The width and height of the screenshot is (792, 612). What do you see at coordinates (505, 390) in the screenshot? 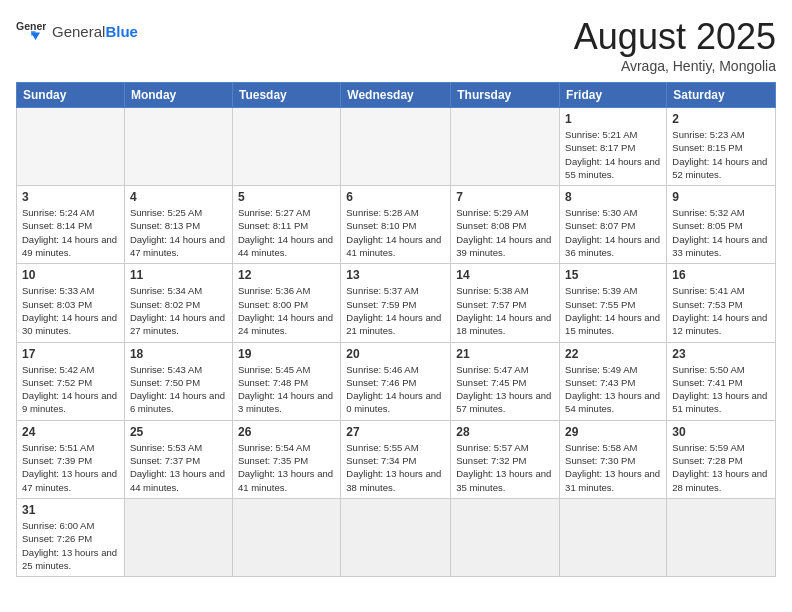
I see `day-info: Sunrise: 5:47 AM Sunset: 7:45 PM Dayligh…` at bounding box center [505, 390].